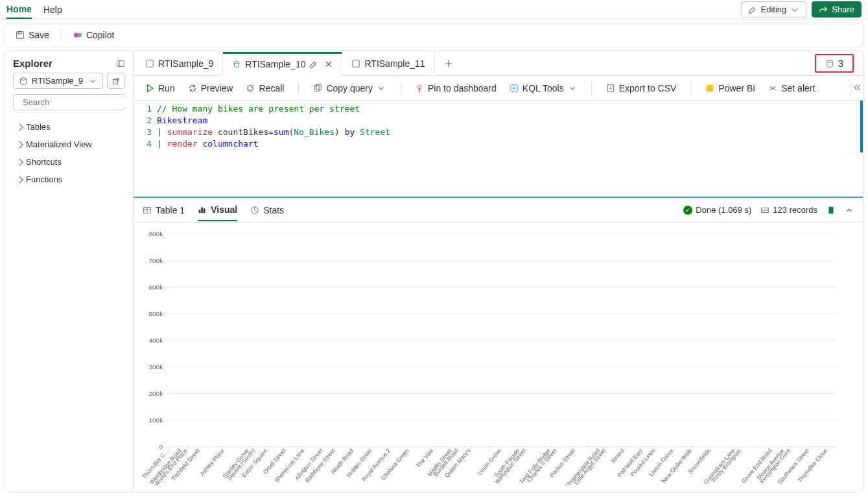 This screenshot has width=868, height=497. I want to click on line-gutter: 1234, so click(145, 127).